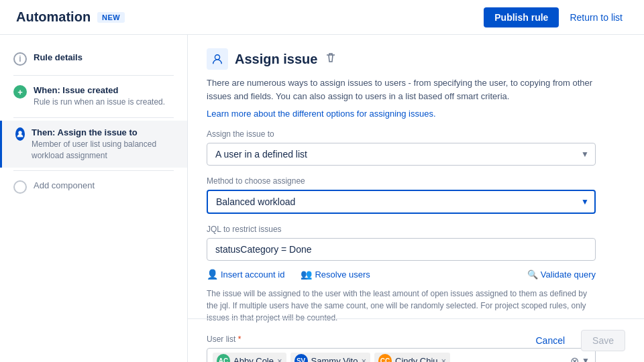 The height and width of the screenshot is (362, 644). I want to click on content-header: Assign issue, so click(416, 59).